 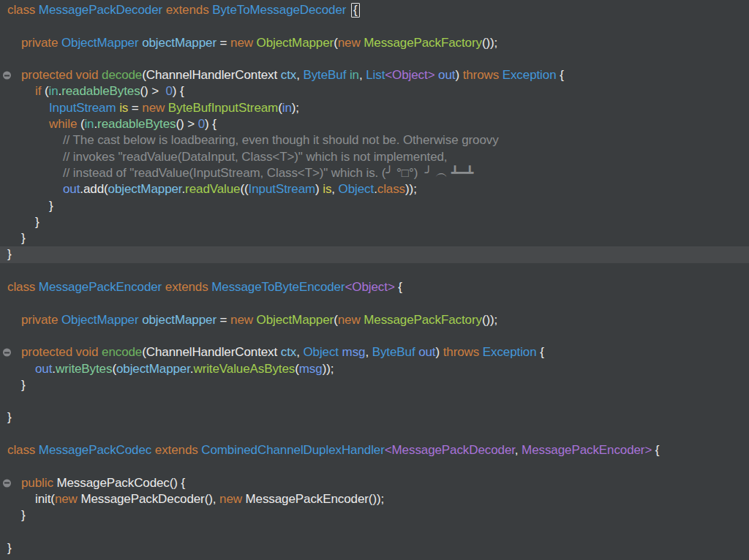 What do you see at coordinates (374, 352) in the screenshot?
I see `code-line-22: protected void encode(ChannelHandlerCont…` at bounding box center [374, 352].